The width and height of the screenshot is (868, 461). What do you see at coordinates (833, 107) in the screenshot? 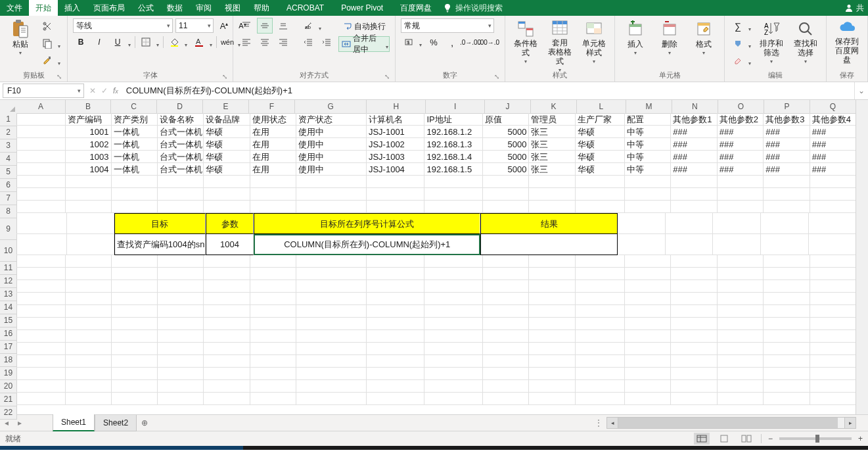
I see `col-header-Q: Q` at bounding box center [833, 107].